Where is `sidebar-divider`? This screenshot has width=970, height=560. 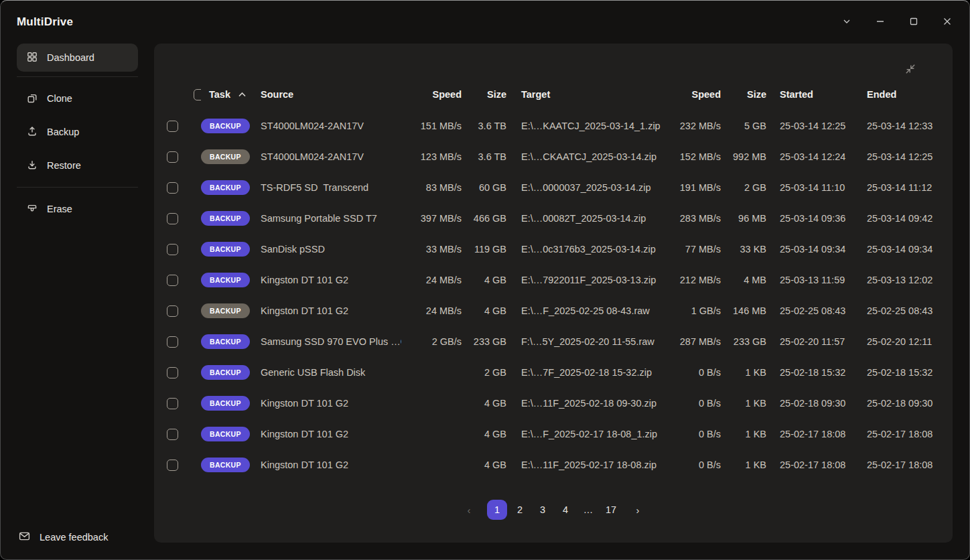 sidebar-divider is located at coordinates (78, 76).